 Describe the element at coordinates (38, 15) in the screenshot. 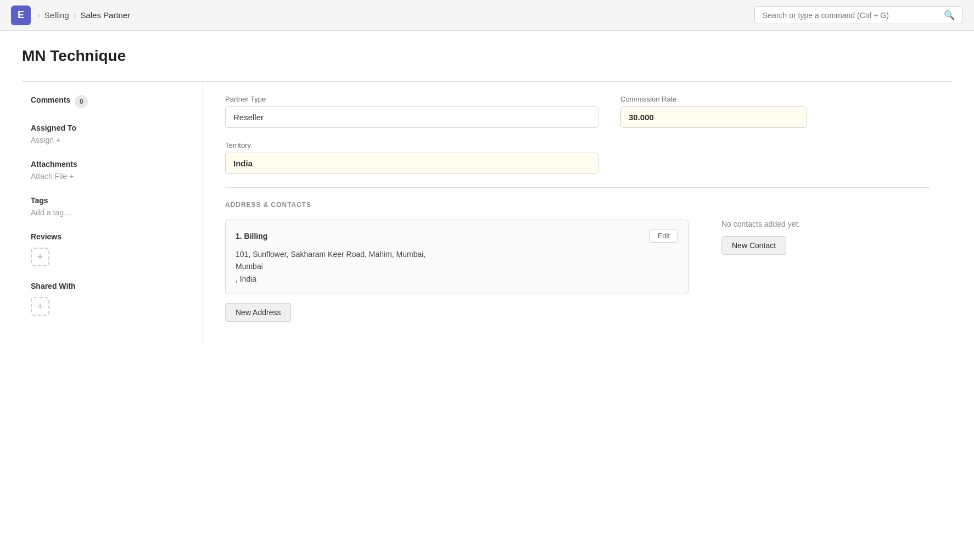

I see `breadcrumb-chevron-1: ›` at that location.